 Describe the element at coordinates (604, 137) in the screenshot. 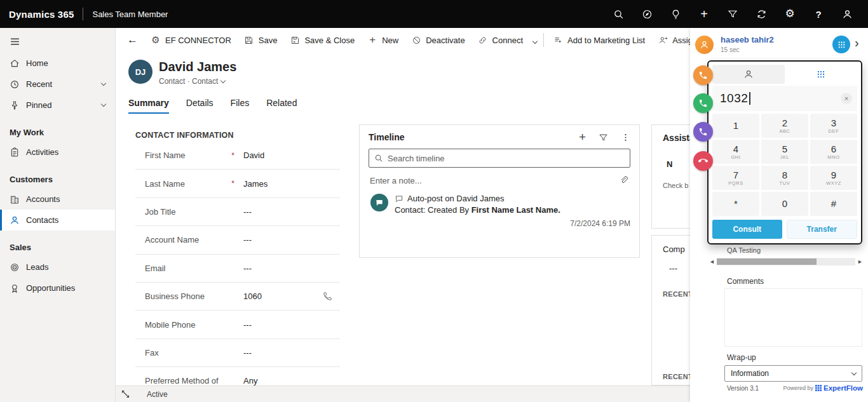

I see `timeline-filter-icon` at that location.